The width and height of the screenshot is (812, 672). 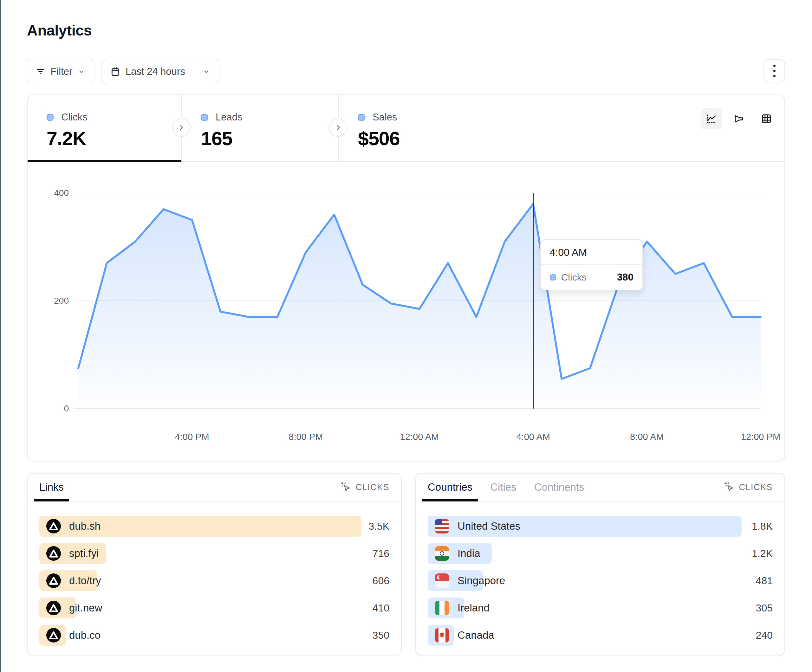 What do you see at coordinates (774, 70) in the screenshot?
I see `more-options-button` at bounding box center [774, 70].